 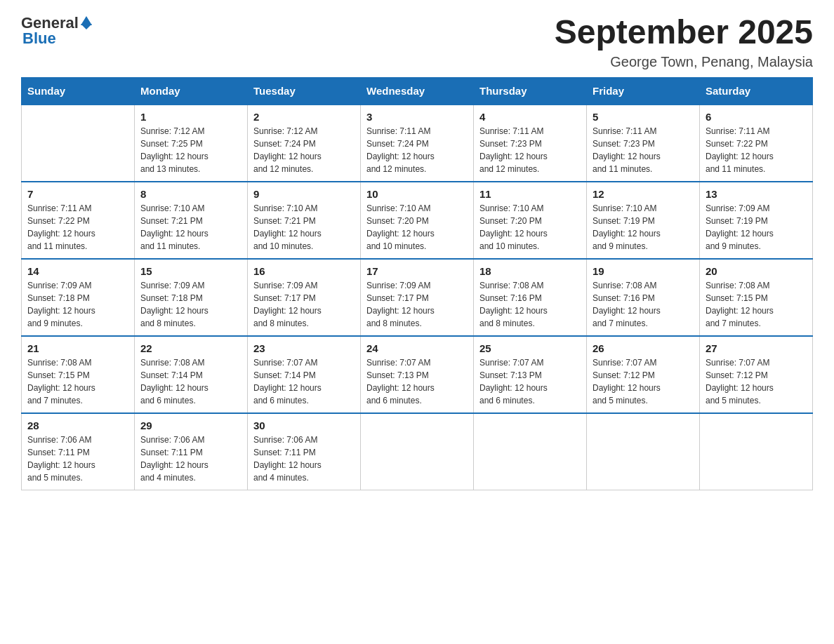 What do you see at coordinates (305, 297) in the screenshot?
I see `calendar-cell: 16Sunrise: 7:09 AM Sunset: 7:17 PM Dayli…` at bounding box center [305, 297].